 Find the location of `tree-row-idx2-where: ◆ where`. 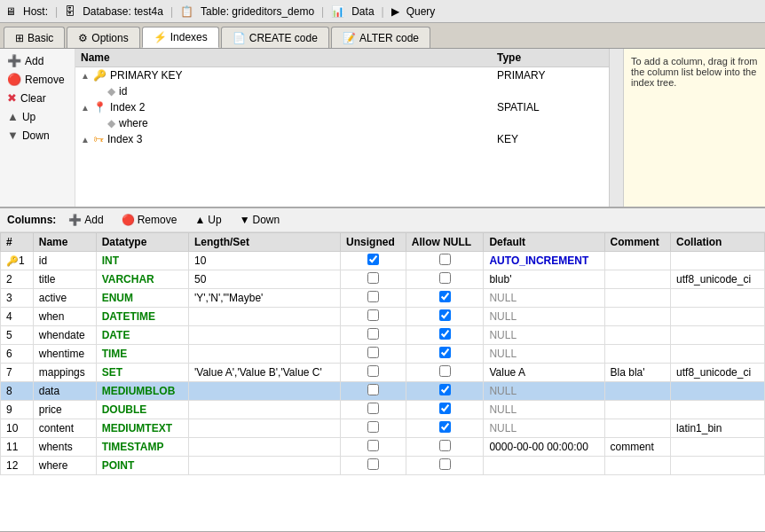

tree-row-idx2-where: ◆ where is located at coordinates (343, 123).